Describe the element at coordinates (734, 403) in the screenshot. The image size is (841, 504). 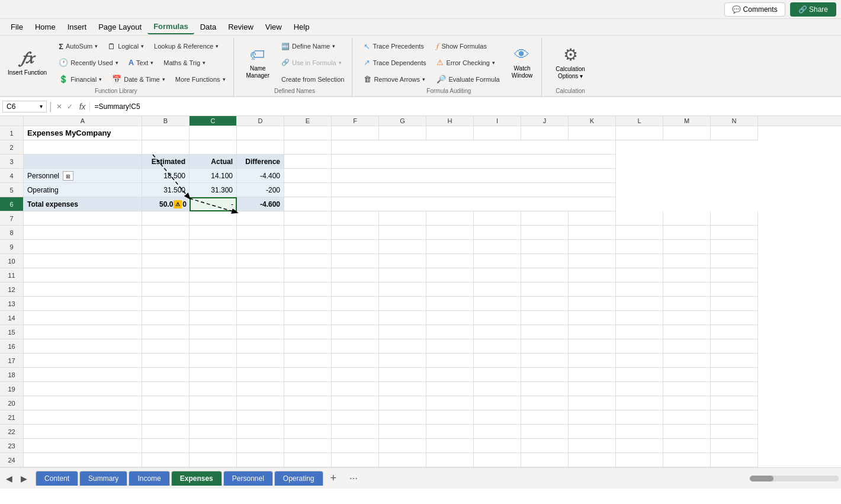
I see `cell-n20` at that location.